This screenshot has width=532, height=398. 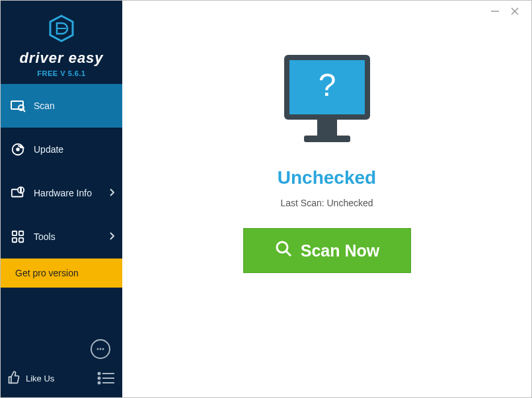 I want to click on status-title: Unchecked, so click(x=326, y=178).